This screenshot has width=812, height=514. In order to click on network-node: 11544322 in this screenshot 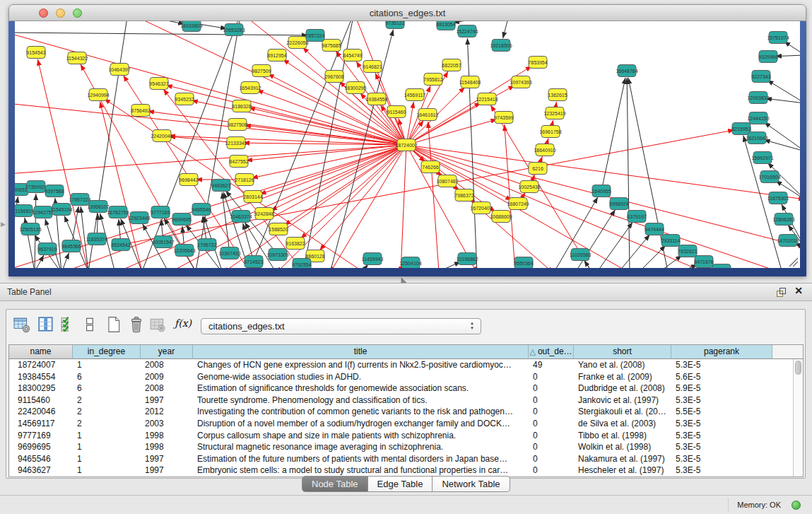, I will do `click(78, 58)`.